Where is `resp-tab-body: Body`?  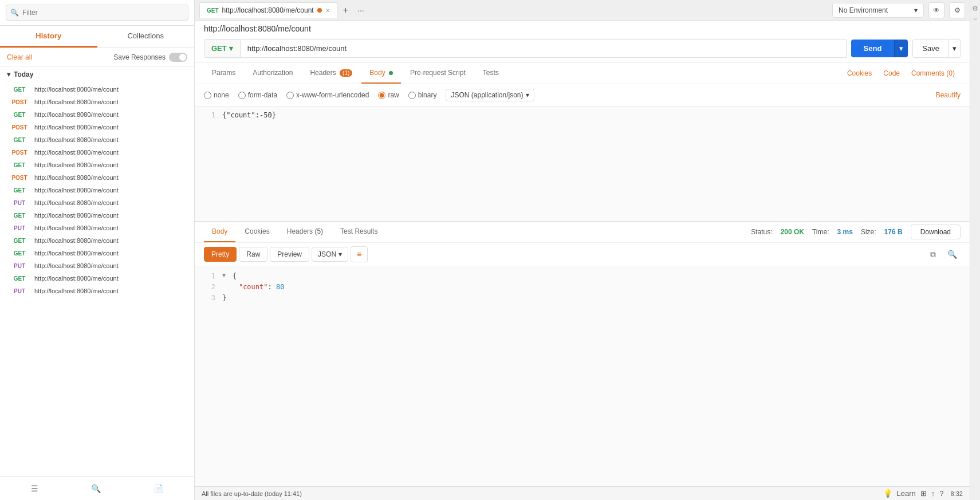 resp-tab-body: Body is located at coordinates (220, 232).